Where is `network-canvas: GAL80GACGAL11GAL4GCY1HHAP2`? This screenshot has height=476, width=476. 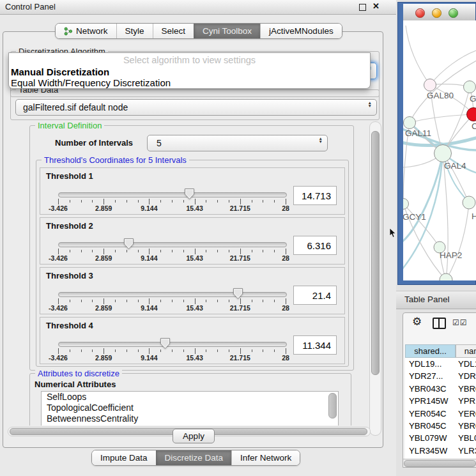
network-canvas: GAL80GACGAL11GAL4GCY1HHAP2 is located at coordinates (440, 151).